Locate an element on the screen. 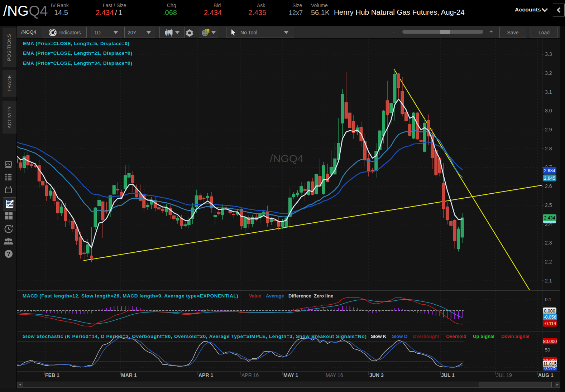 This screenshot has width=565, height=392. svg-text: JUL 19 is located at coordinates (504, 375).